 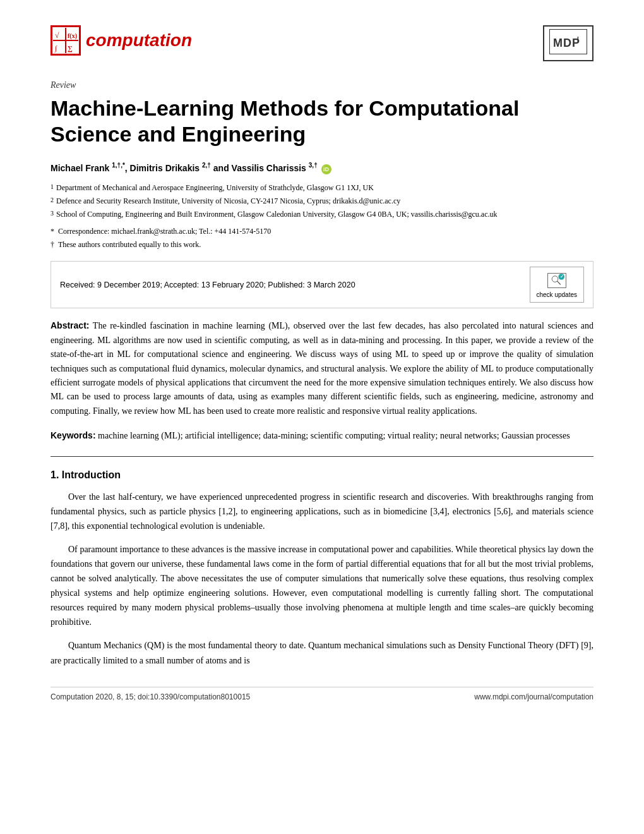 I want to click on note-text-1: Correspondence: michael.frank@strath.ac.…, so click(x=164, y=231).